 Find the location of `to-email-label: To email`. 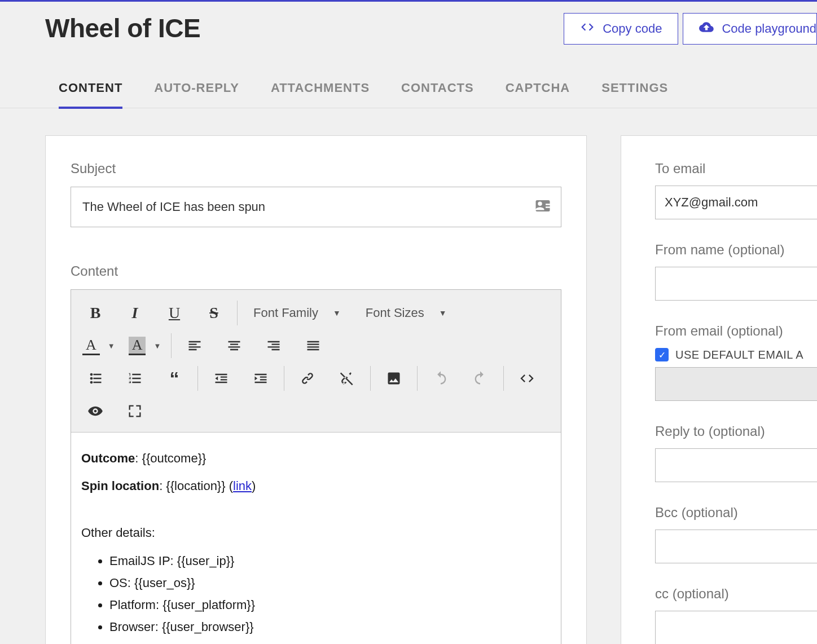

to-email-label: To email is located at coordinates (736, 169).